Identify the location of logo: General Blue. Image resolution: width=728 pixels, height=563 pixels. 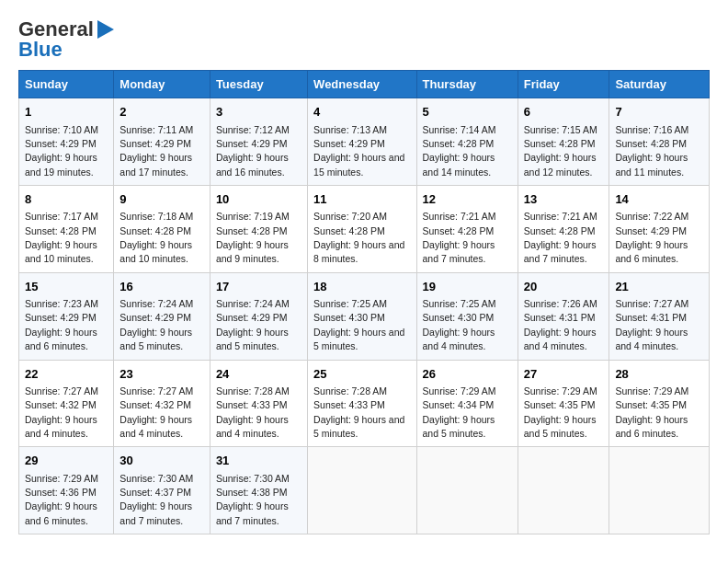
(66, 40).